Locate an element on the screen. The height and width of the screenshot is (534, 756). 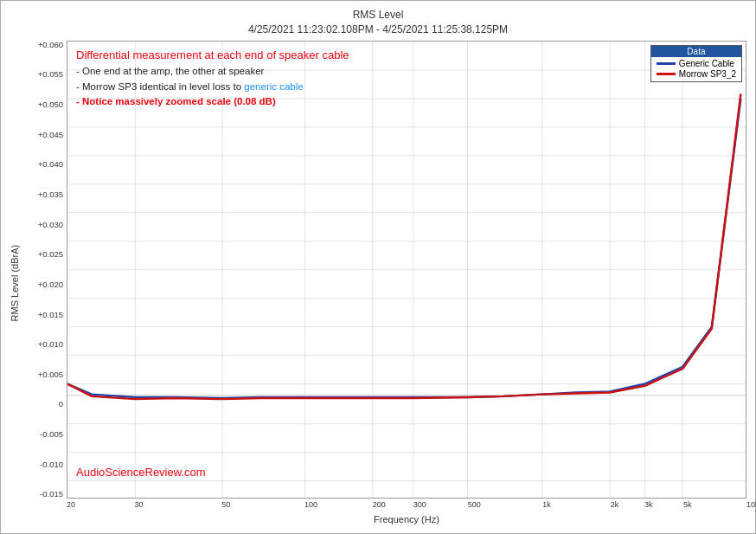
ann-line1: - One end at the amp, the other at speak… is located at coordinates (213, 72).